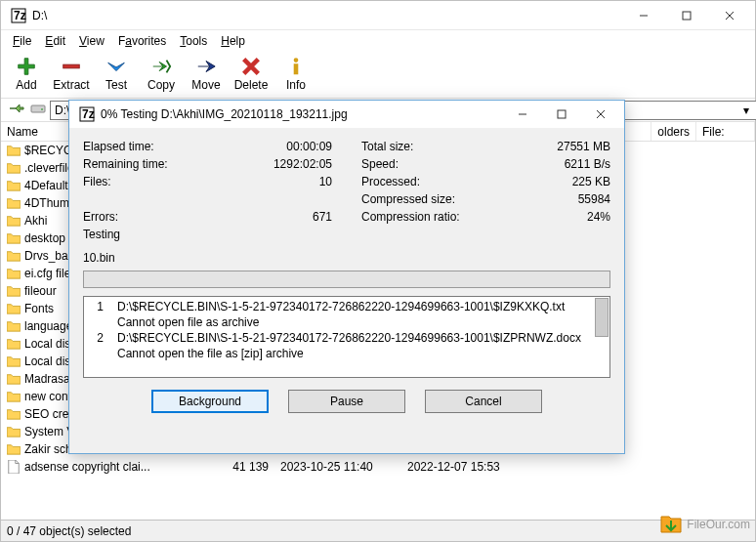  Describe the element at coordinates (207, 199) in the screenshot. I see `stat-row` at that location.